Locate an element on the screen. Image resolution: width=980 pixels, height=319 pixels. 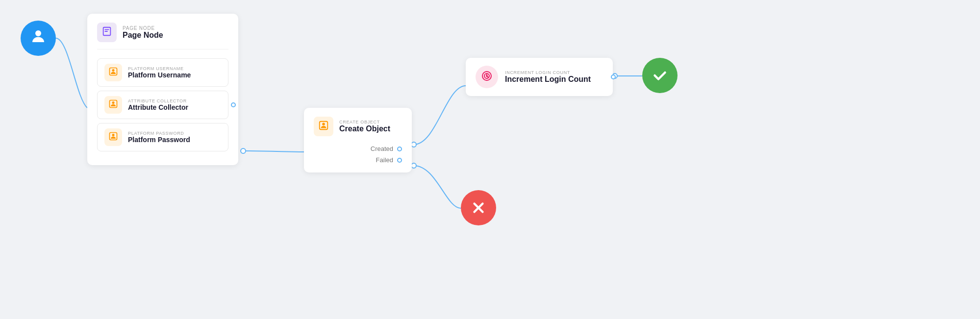
create-object-card: CREATE OBJECT Create Object Created Fail… is located at coordinates (358, 140).